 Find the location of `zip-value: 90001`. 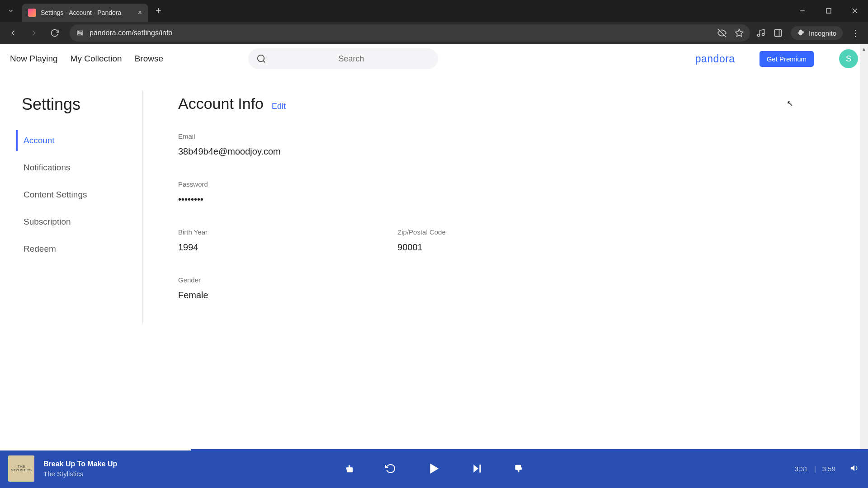

zip-value: 90001 is located at coordinates (421, 248).